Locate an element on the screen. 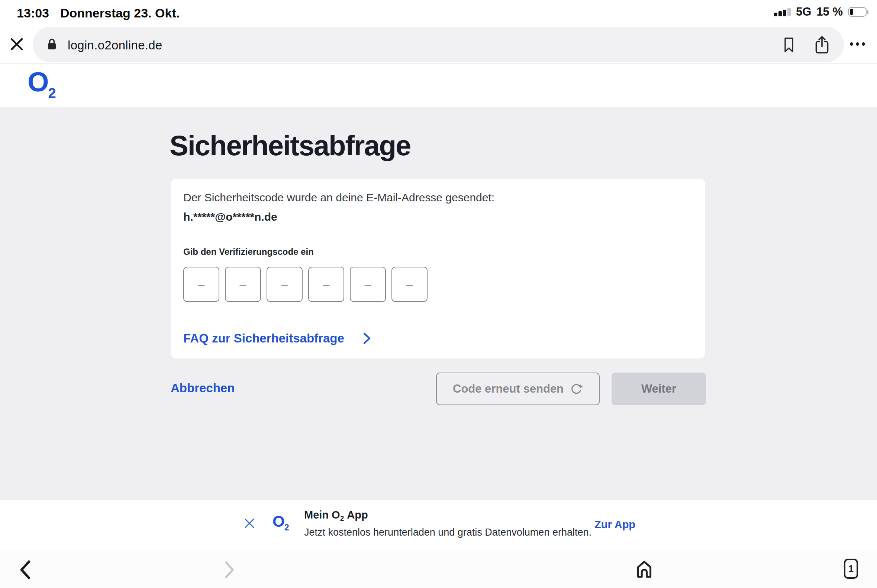  masked-email: h.*****@o*****n.de is located at coordinates (230, 217).